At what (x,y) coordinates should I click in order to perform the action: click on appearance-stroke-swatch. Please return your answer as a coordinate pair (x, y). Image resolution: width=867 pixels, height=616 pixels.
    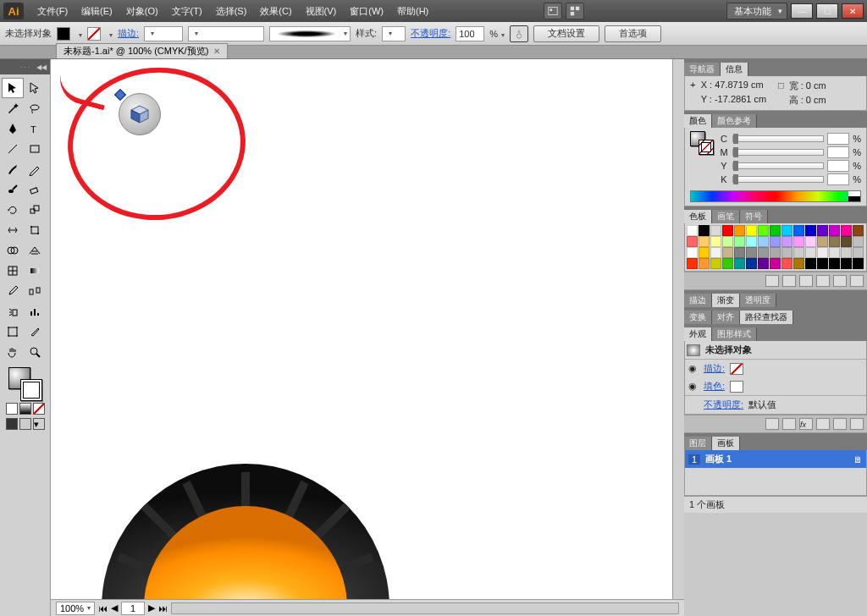
    Looking at the image, I should click on (737, 369).